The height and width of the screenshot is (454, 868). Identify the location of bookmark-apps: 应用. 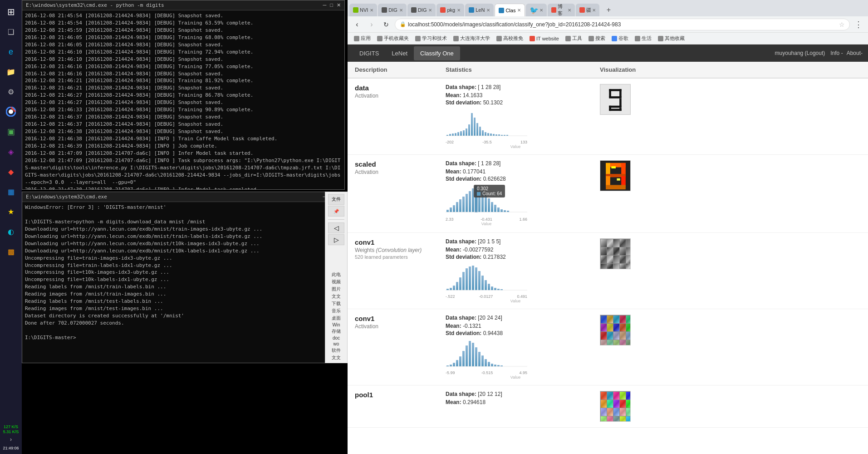
(362, 38).